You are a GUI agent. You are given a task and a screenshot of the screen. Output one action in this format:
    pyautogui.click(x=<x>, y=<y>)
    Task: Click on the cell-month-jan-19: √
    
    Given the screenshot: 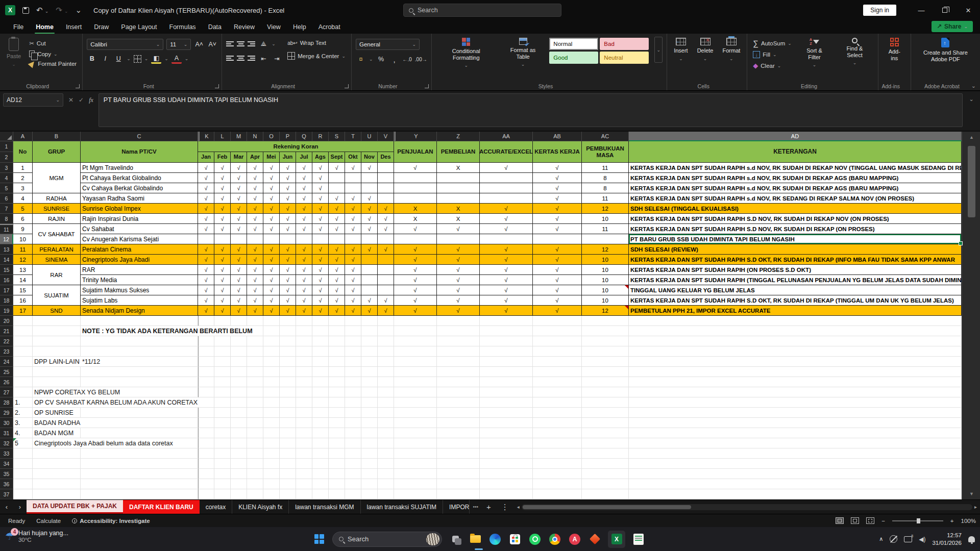 What is the action you would take?
    pyautogui.click(x=206, y=311)
    